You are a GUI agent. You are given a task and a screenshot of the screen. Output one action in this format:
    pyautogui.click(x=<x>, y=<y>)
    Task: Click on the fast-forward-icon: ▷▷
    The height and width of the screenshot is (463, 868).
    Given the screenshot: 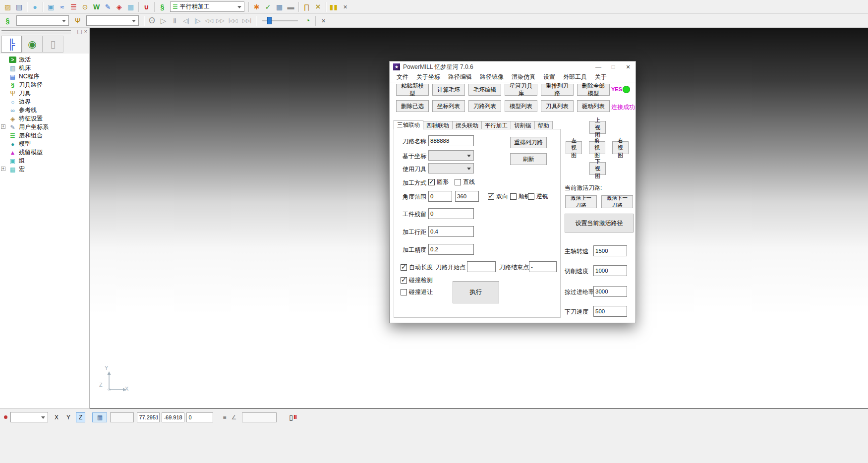 What is the action you would take?
    pyautogui.click(x=220, y=21)
    